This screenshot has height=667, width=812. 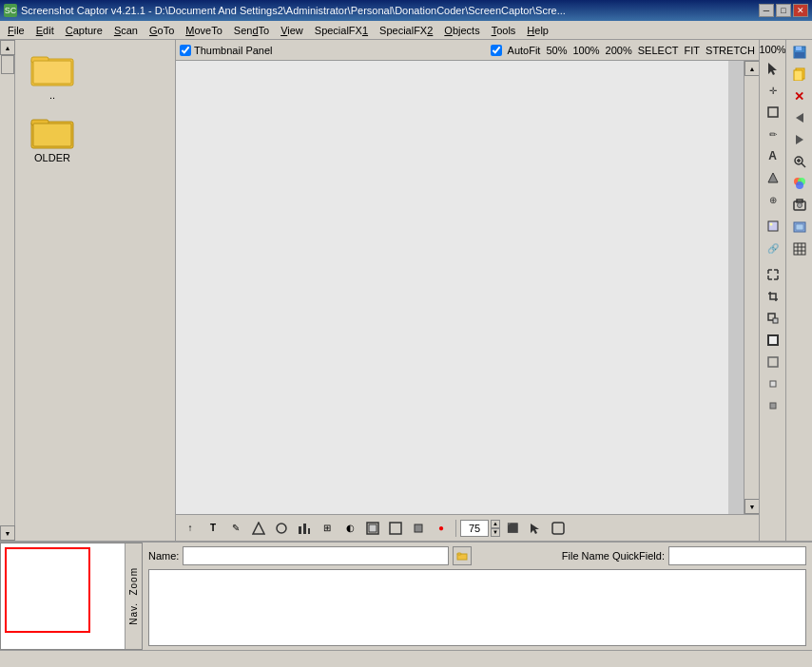 I want to click on folder-older: OLDER, so click(x=52, y=138).